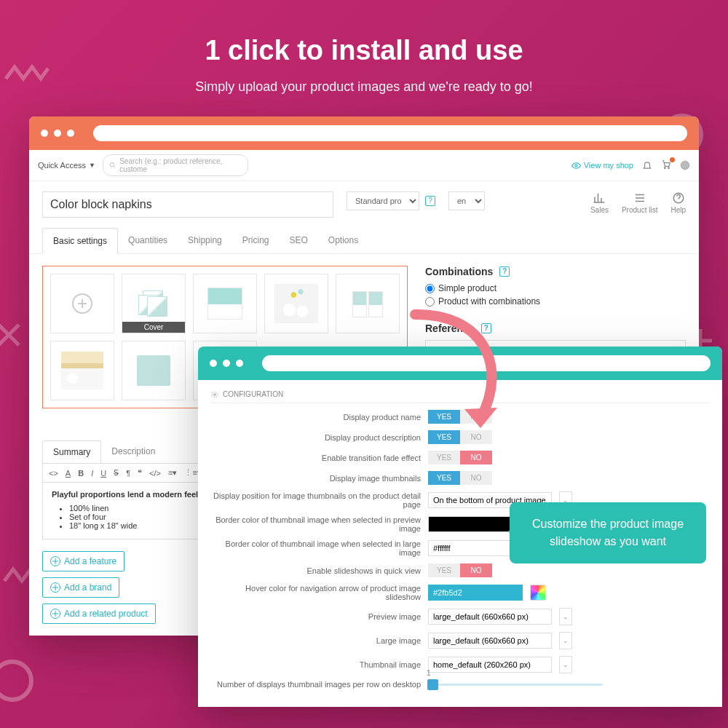 This screenshot has width=728, height=728. What do you see at coordinates (82, 304) in the screenshot?
I see `add-image-button` at bounding box center [82, 304].